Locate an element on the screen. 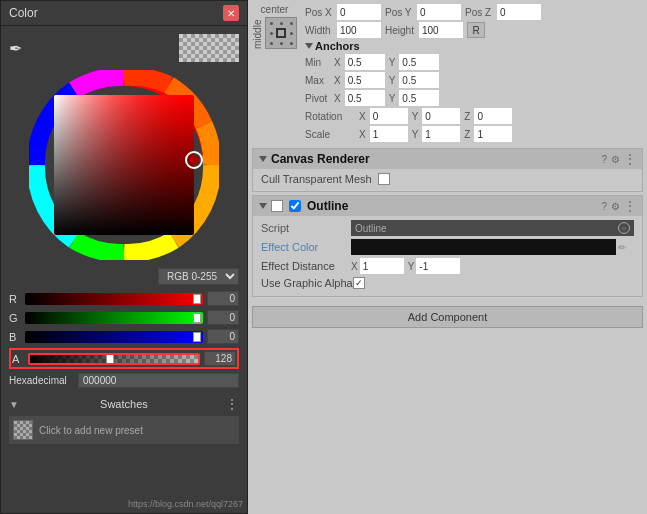 The width and height of the screenshot is (647, 514). color-wheel-container is located at coordinates (124, 165).